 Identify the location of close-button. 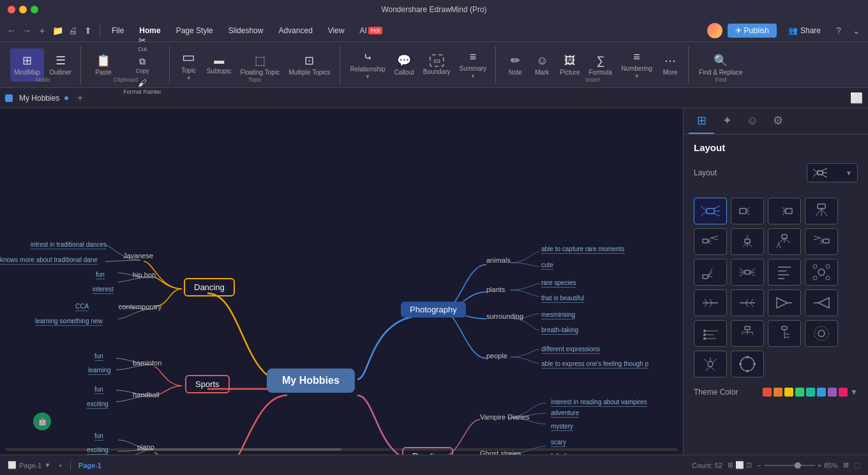
(11, 10).